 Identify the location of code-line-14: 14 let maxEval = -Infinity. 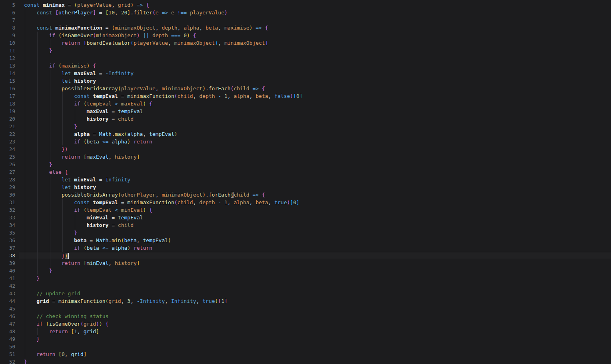
(306, 74).